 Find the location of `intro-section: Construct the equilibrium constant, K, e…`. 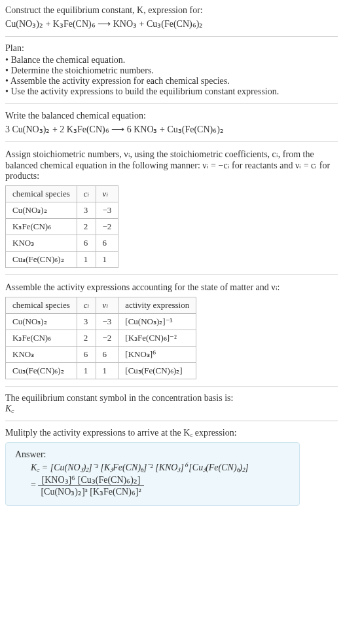

intro-section: Construct the equilibrium constant, K, e… is located at coordinates (172, 17).